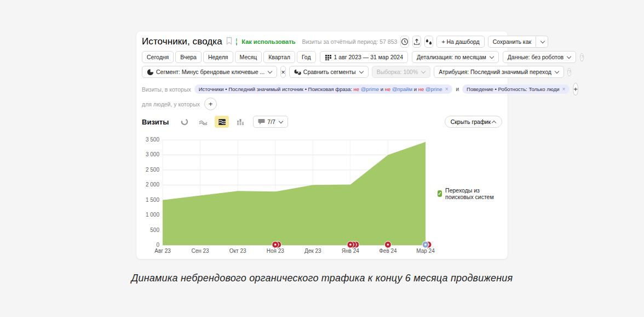  What do you see at coordinates (210, 104) in the screenshot?
I see `add-people-filter-button: +` at bounding box center [210, 104].